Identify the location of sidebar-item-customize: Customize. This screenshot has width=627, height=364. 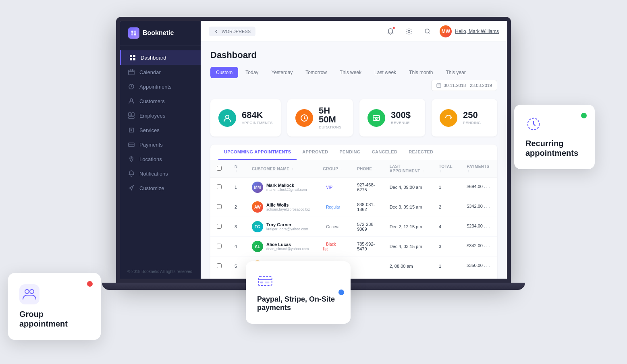
(160, 188).